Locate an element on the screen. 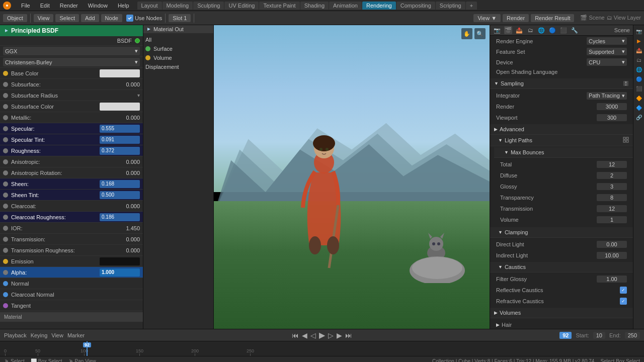  workspace-texture-paint: Texture Paint is located at coordinates (279, 6).